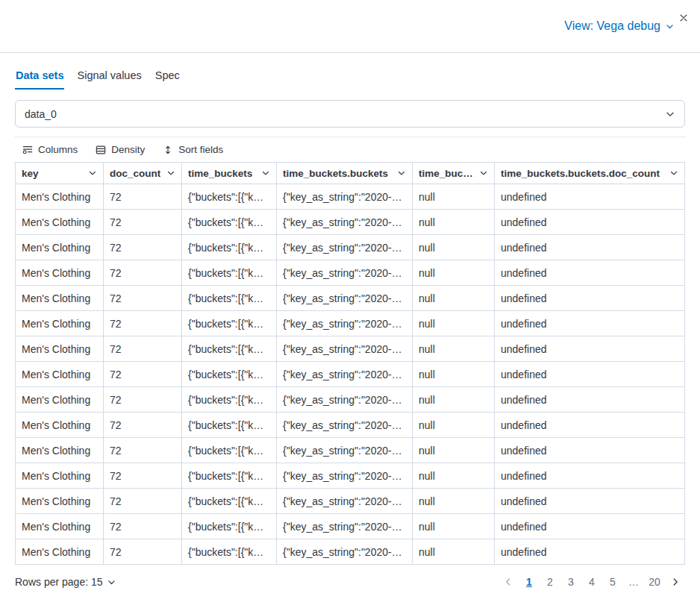  I want to click on pagination-page-2: 2, so click(550, 582).